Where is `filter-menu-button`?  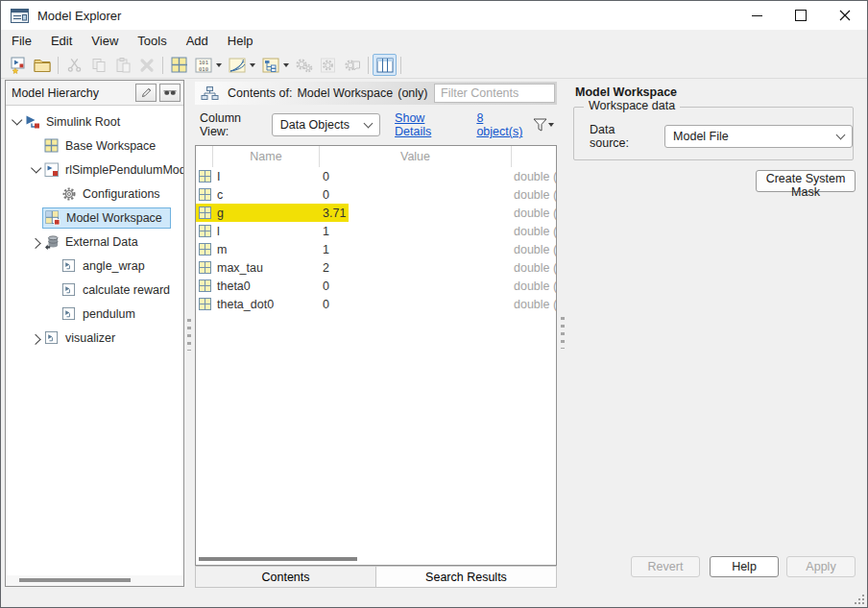
filter-menu-button is located at coordinates (545, 125).